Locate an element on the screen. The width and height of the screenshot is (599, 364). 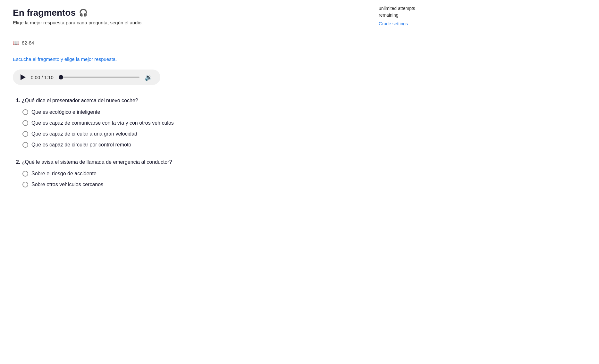
q1-option-1-label: Que es ecológico e inteligente is located at coordinates (66, 112).